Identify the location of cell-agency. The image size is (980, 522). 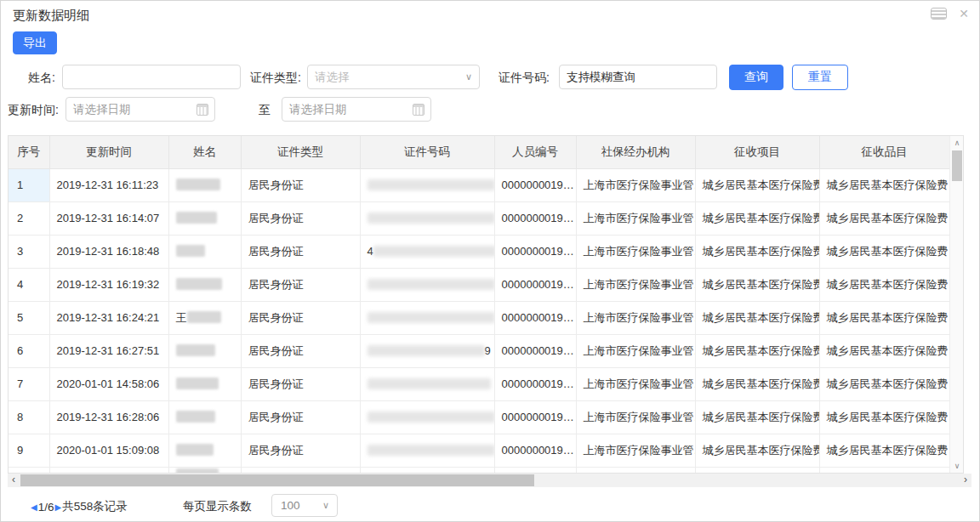
(635, 470).